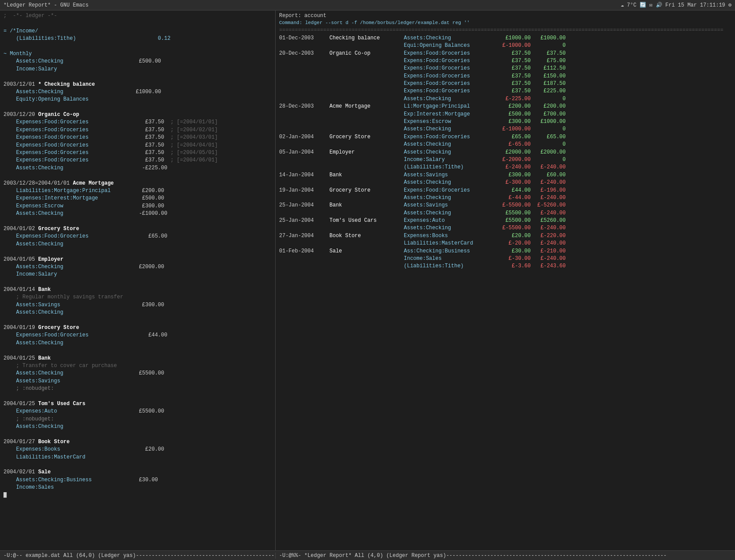 This screenshot has height=560, width=735. Describe the element at coordinates (548, 76) in the screenshot. I see `row-running: £150.00` at that location.